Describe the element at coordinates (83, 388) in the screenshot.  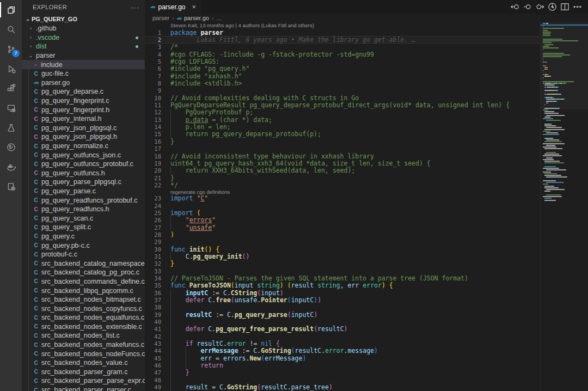
I see `tree-item: Csrc_backend_parser_parser.c` at that location.